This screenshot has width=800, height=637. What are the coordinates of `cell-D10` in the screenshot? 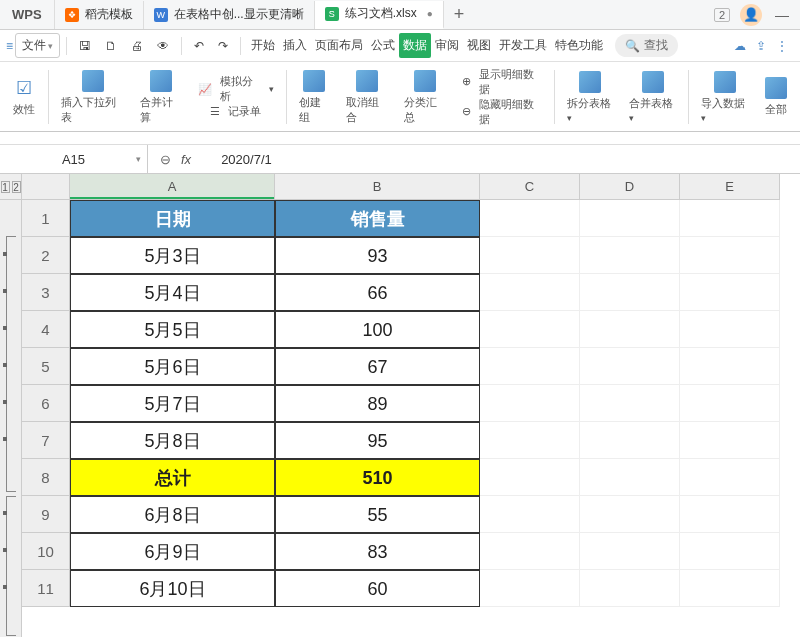 It's located at (630, 552).